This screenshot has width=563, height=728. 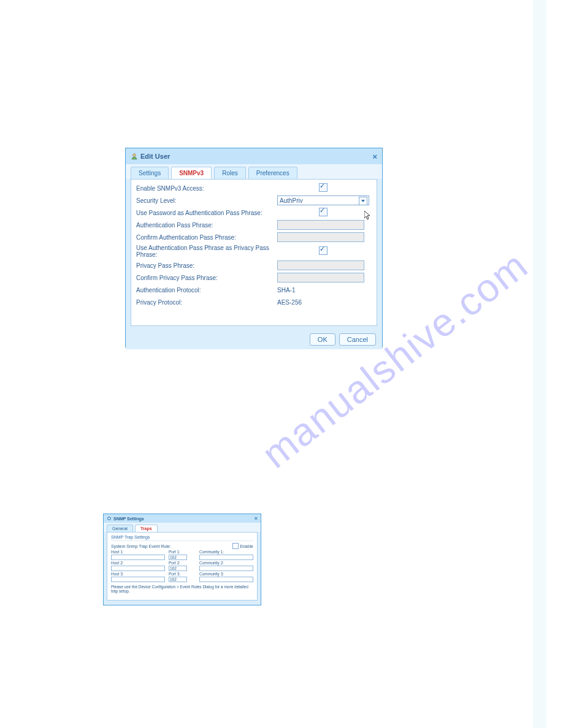 I want to click on port1-label: Port 1:, so click(x=182, y=552).